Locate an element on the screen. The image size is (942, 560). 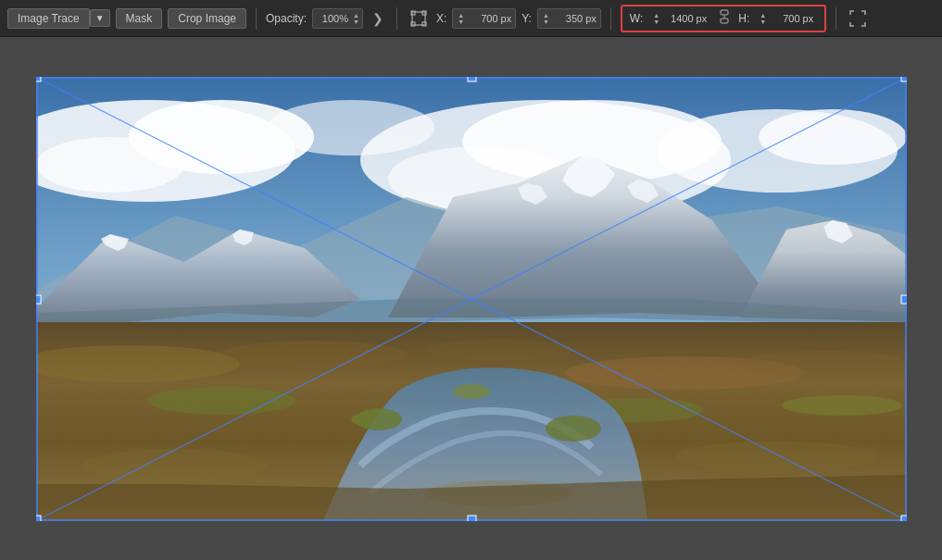
corners-icon is located at coordinates (858, 19).